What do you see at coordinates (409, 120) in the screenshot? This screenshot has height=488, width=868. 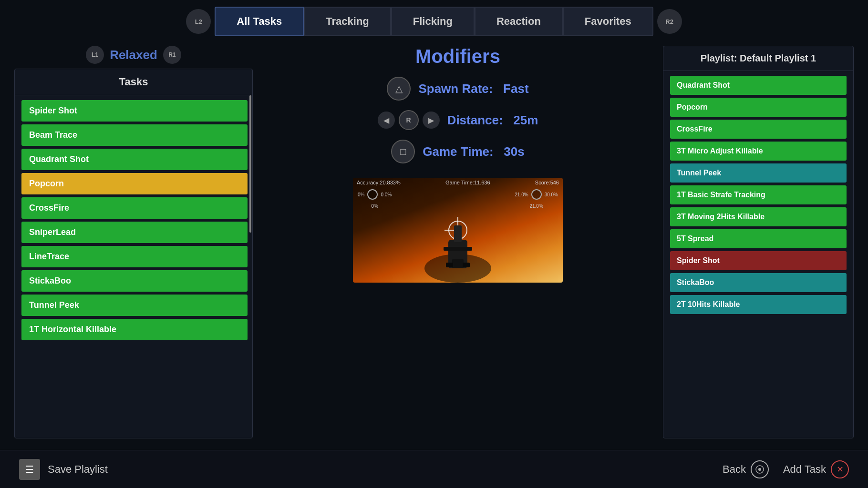 I see `distance-btn: R` at bounding box center [409, 120].